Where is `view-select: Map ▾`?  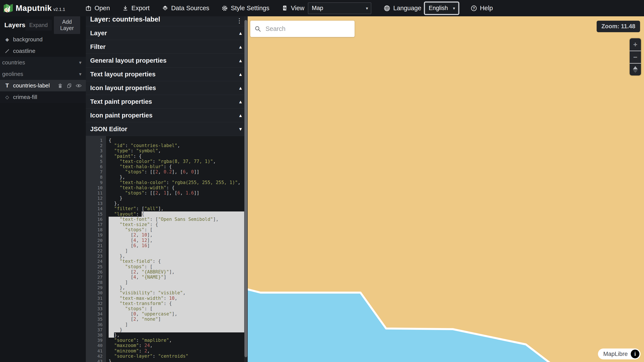
view-select: Map ▾ is located at coordinates (340, 8).